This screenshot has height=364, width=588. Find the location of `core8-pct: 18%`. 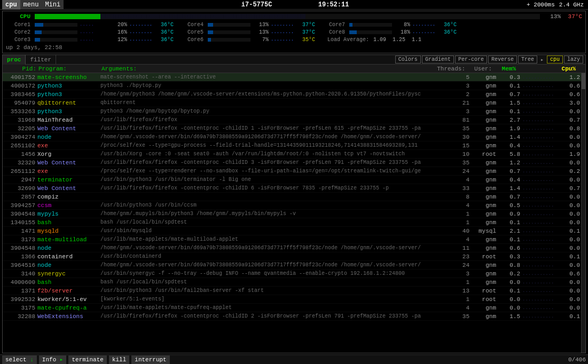

core8-pct: 18% is located at coordinates (402, 32).